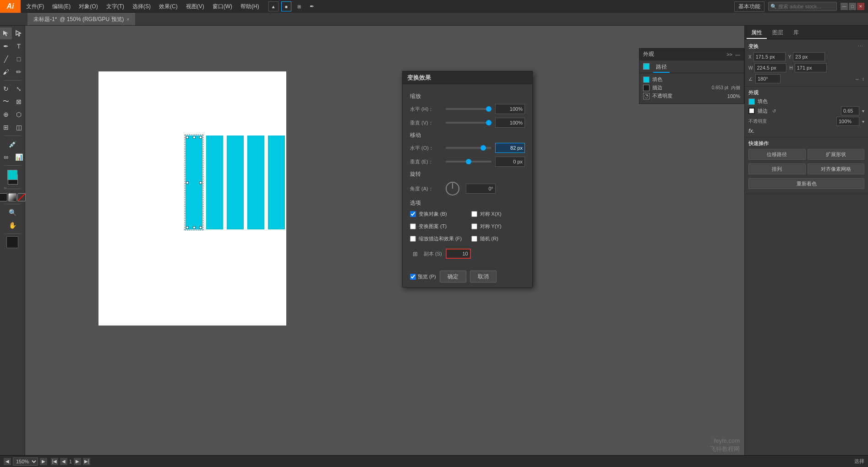 The height and width of the screenshot is (467, 868). Describe the element at coordinates (12, 175) in the screenshot. I see `foreground-color-box` at that location.